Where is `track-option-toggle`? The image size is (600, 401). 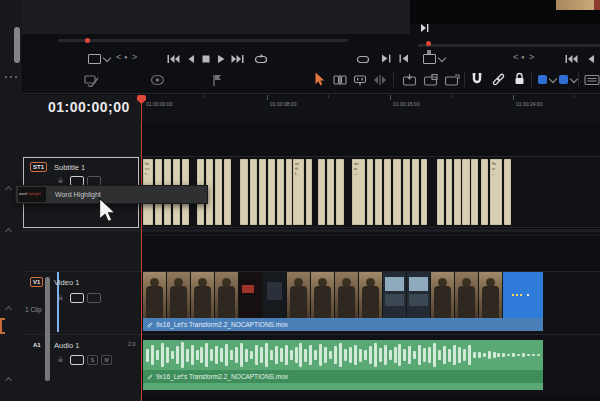 track-option-toggle is located at coordinates (94, 298).